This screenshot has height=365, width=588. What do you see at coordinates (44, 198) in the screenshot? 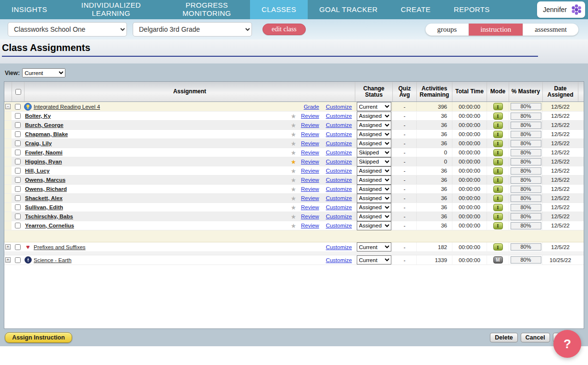
I see `assignment-name-link: Shackett, Alex` at bounding box center [44, 198].